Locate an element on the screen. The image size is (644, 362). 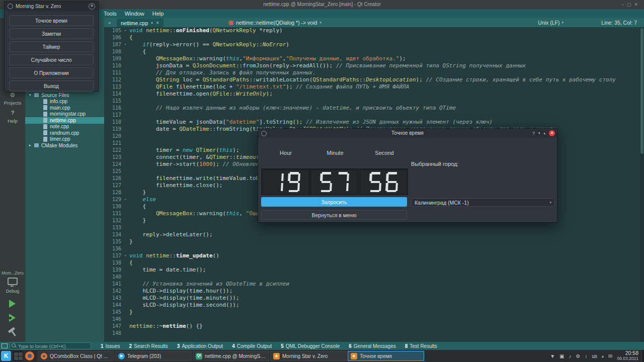
help-icon: ? is located at coordinates (533, 133).